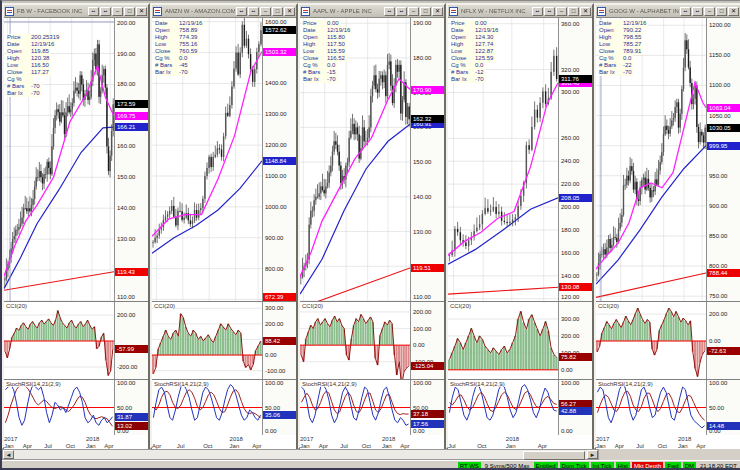  Describe the element at coordinates (554, 456) in the screenshot. I see `scrollbar-thumb` at that location.